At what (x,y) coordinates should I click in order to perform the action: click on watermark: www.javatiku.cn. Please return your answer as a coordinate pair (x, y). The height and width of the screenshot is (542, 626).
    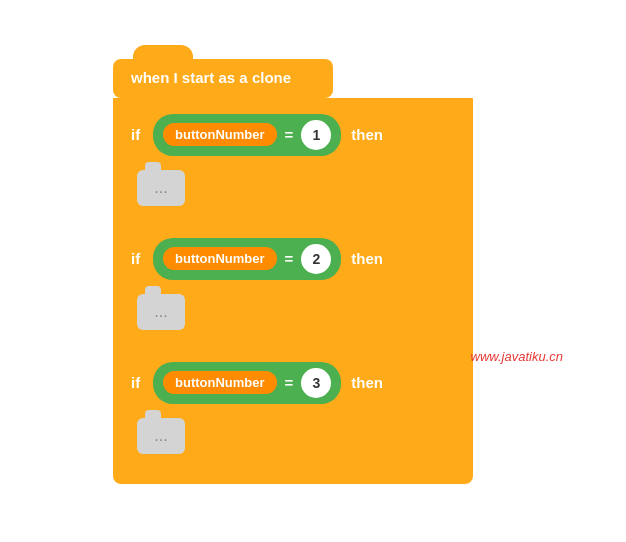
    Looking at the image, I should click on (517, 356).